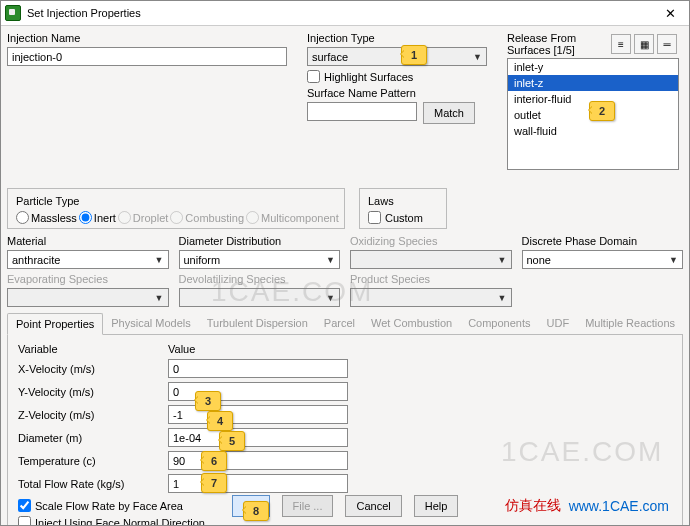  I want to click on laws-legend: Laws, so click(381, 201).